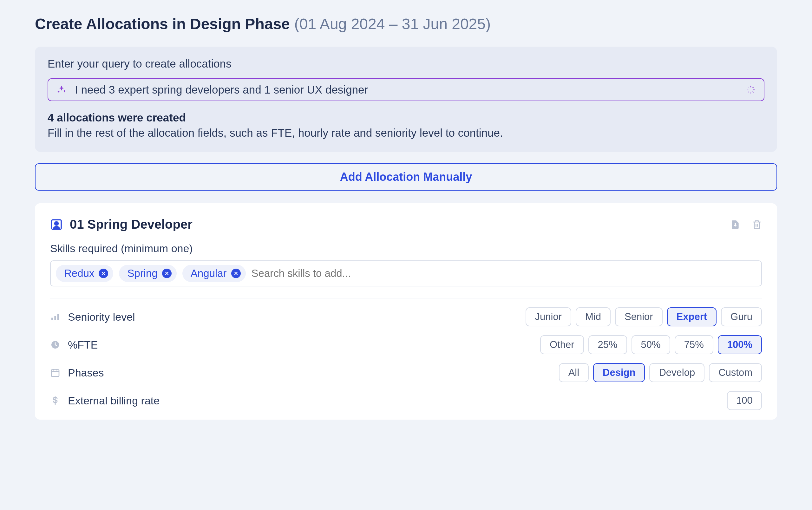 This screenshot has width=812, height=510. Describe the element at coordinates (406, 64) in the screenshot. I see `query-label: Enter your query to create allocations` at that location.